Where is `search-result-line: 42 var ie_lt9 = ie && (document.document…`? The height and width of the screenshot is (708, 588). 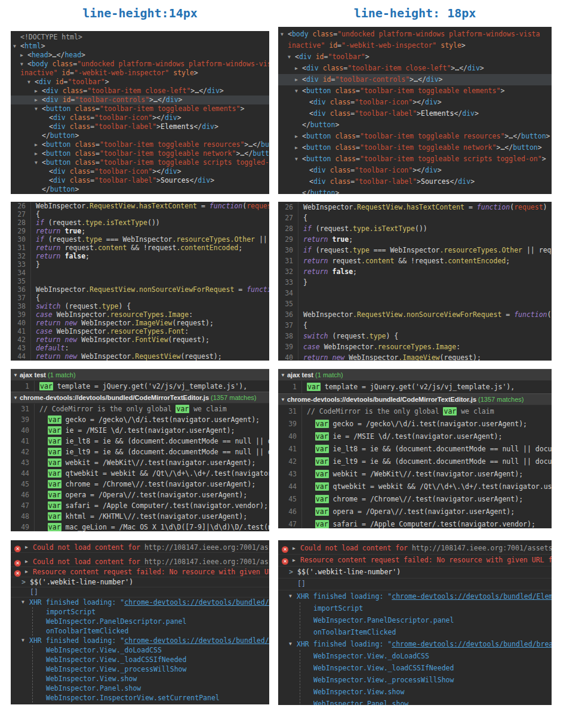
search-result-line: 42 var ie_lt9 = ie && (document.document… is located at coordinates (140, 452).